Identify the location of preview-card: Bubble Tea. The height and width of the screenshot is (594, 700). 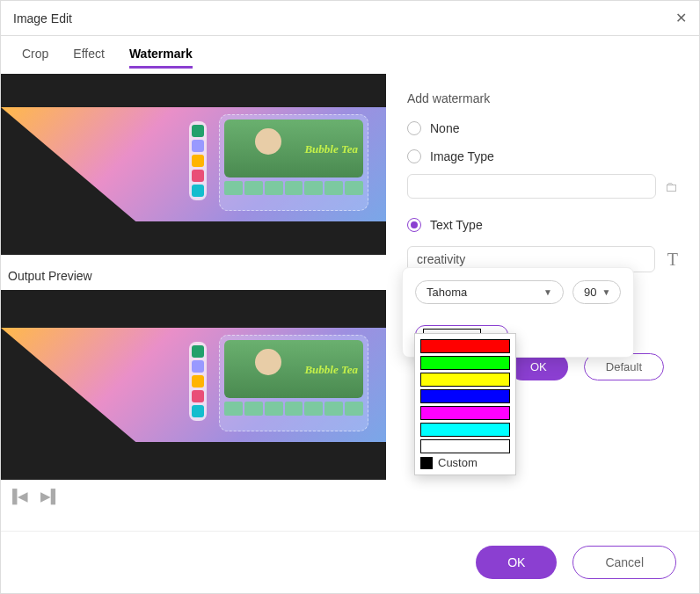
(294, 163).